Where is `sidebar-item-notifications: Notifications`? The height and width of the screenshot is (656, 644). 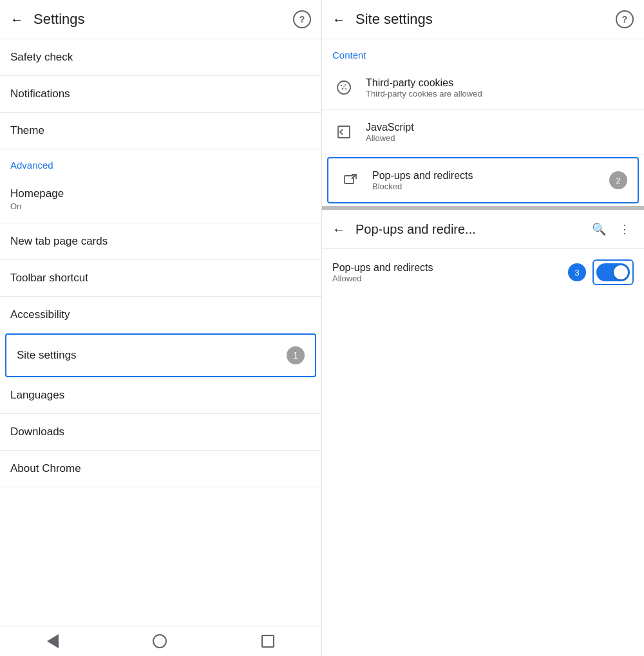
sidebar-item-notifications: Notifications is located at coordinates (161, 94).